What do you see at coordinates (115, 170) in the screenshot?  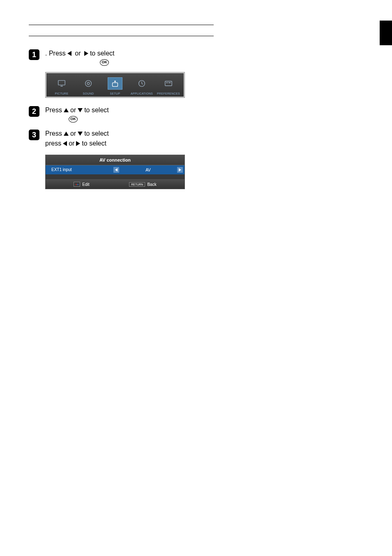 I see `av-row-ext1: EXT1 input AV` at bounding box center [115, 170].